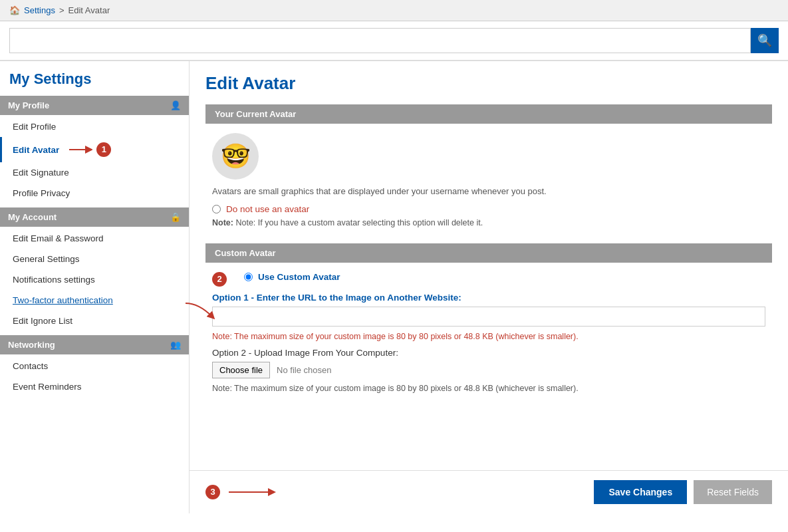 The image size is (788, 532). Describe the element at coordinates (176, 344) in the screenshot. I see `network-icon: 👥` at that location.